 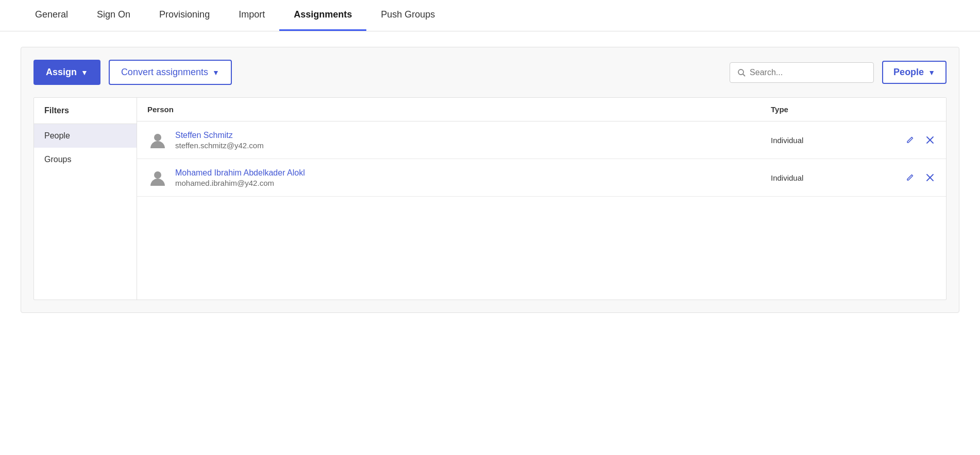 What do you see at coordinates (490, 72) in the screenshot?
I see `toolbar: Assign ▼ Convert assignments ▼ People ▼` at bounding box center [490, 72].